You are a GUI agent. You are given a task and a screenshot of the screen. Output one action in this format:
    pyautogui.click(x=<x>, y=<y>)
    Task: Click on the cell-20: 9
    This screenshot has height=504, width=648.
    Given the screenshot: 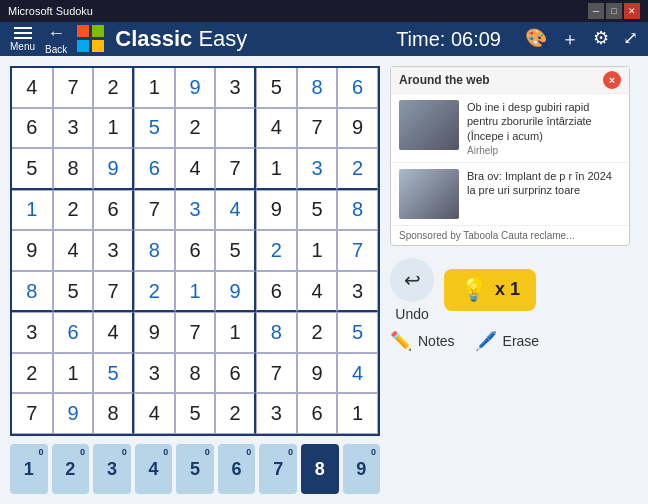 What is the action you would take?
    pyautogui.click(x=114, y=169)
    